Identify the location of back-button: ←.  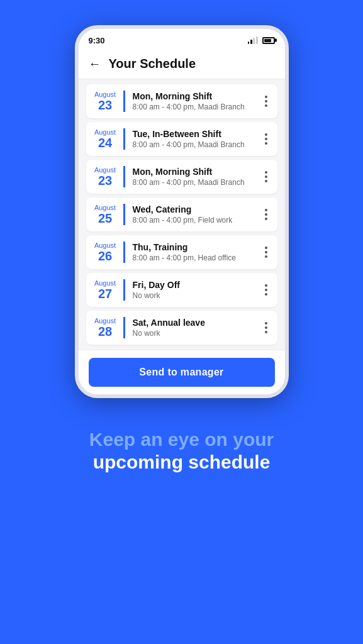
(95, 64).